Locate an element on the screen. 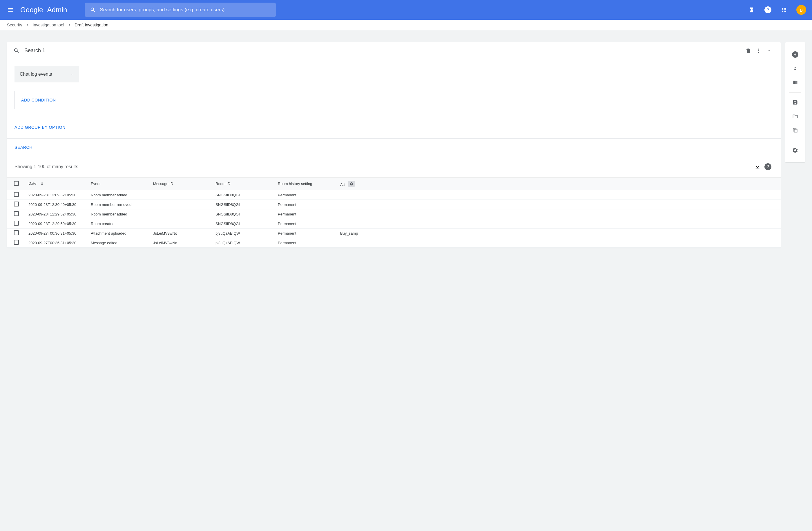 Image resolution: width=812 pixels, height=531 pixels. table-row: 2020-09-27T00:36:31+05:30Message editedJ… is located at coordinates (394, 243).